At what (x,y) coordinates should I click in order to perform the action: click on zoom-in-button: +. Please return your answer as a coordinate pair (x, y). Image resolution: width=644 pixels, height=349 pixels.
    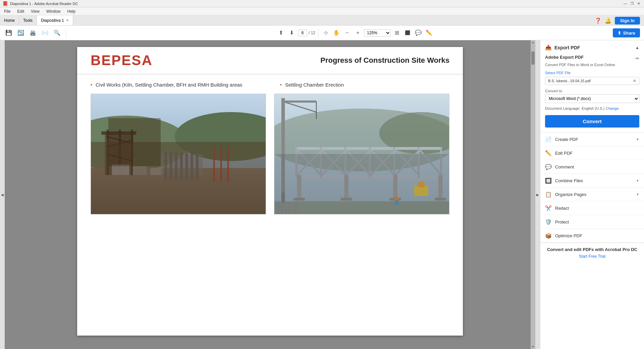
    Looking at the image, I should click on (358, 33).